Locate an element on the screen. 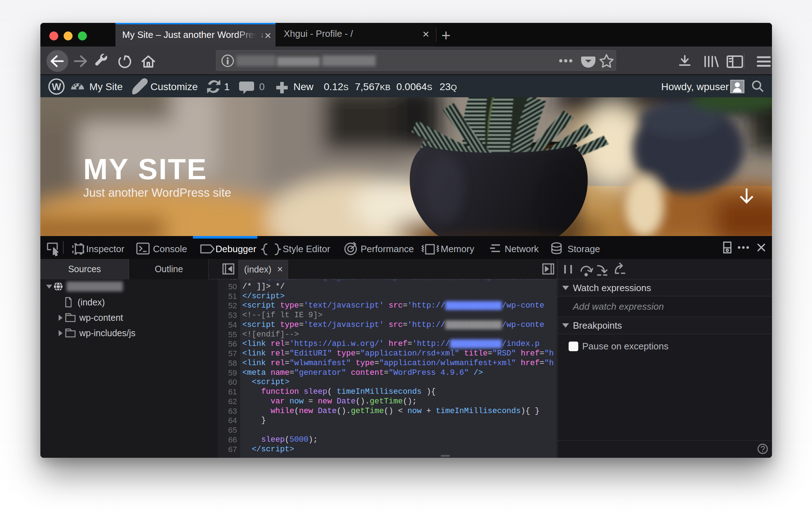  svg-text: Performance is located at coordinates (387, 249).